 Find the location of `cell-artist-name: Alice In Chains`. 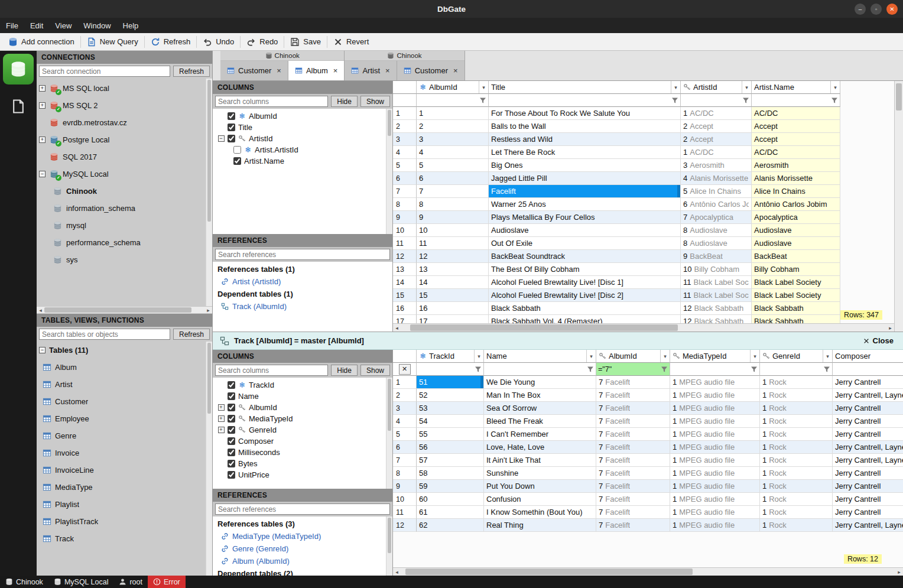

cell-artist-name: Alice In Chains is located at coordinates (796, 191).